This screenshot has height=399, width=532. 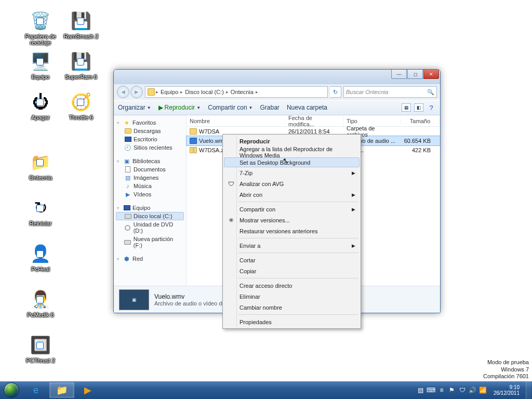 I want to click on nav-item: ▶Vídeos, so click(x=150, y=194).